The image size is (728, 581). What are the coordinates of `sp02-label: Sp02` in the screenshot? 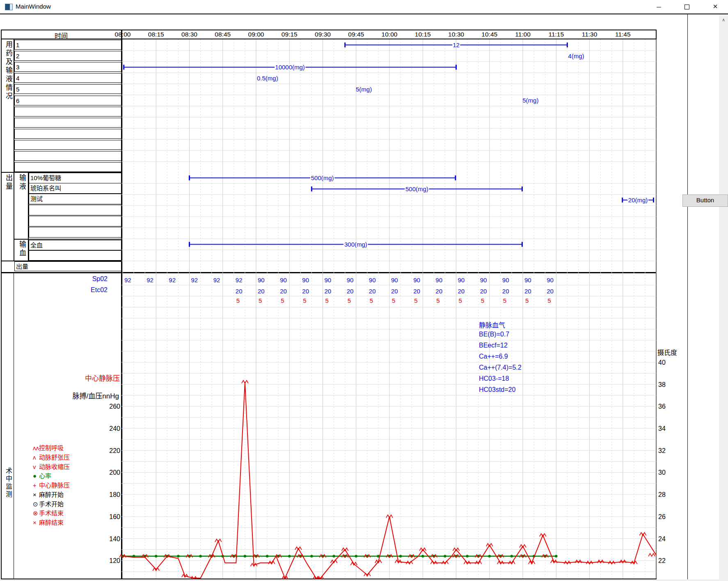 It's located at (74, 279).